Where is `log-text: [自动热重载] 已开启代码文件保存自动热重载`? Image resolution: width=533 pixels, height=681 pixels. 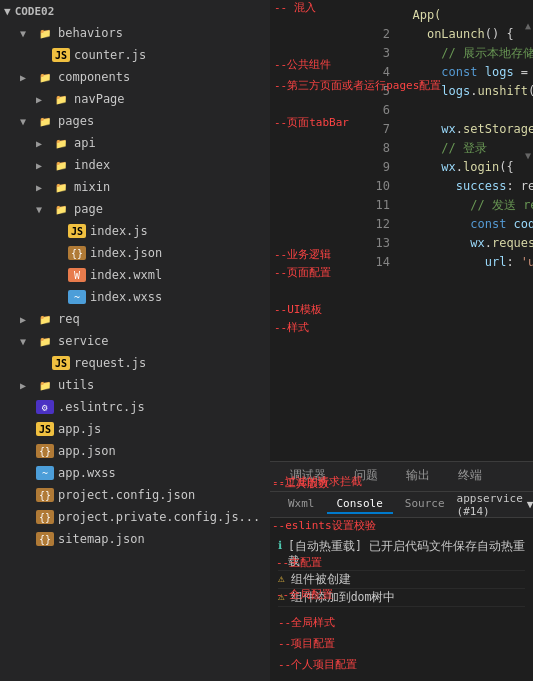
log-text: [自动热重载] 已开启代码文件保存自动热重载 is located at coordinates (406, 554).